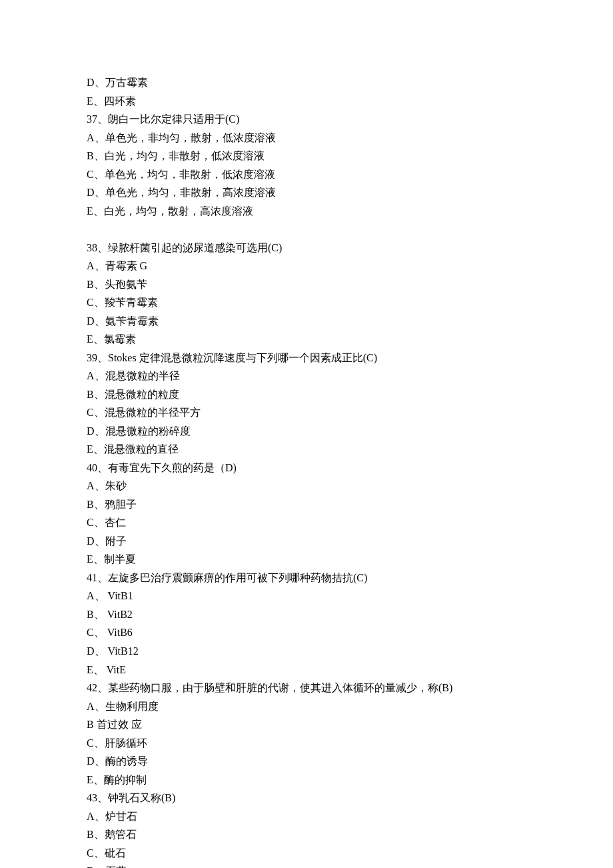 This screenshot has width=613, height=868. What do you see at coordinates (306, 596) in the screenshot?
I see `line: A、 VitB1` at bounding box center [306, 596].